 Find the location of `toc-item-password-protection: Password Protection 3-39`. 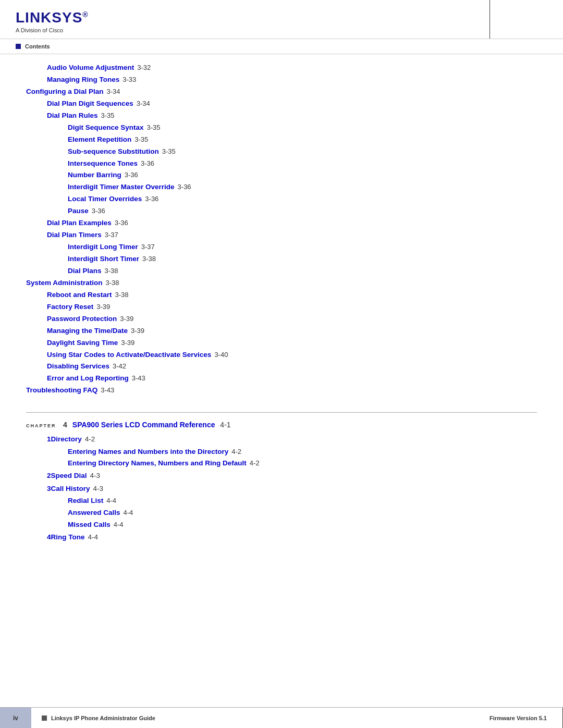

toc-item-password-protection: Password Protection 3-39 is located at coordinates (282, 319).